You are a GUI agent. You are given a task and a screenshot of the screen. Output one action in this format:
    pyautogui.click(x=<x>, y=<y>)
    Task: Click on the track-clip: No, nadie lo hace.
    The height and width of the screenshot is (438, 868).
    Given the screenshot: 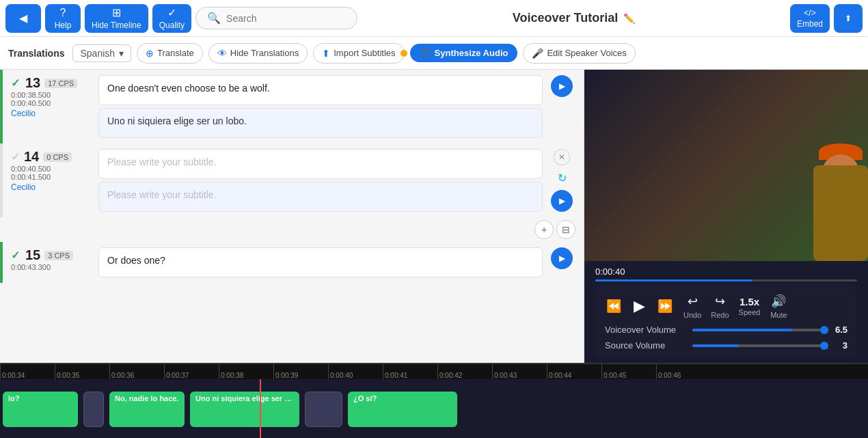 What is the action you would take?
    pyautogui.click(x=147, y=409)
    